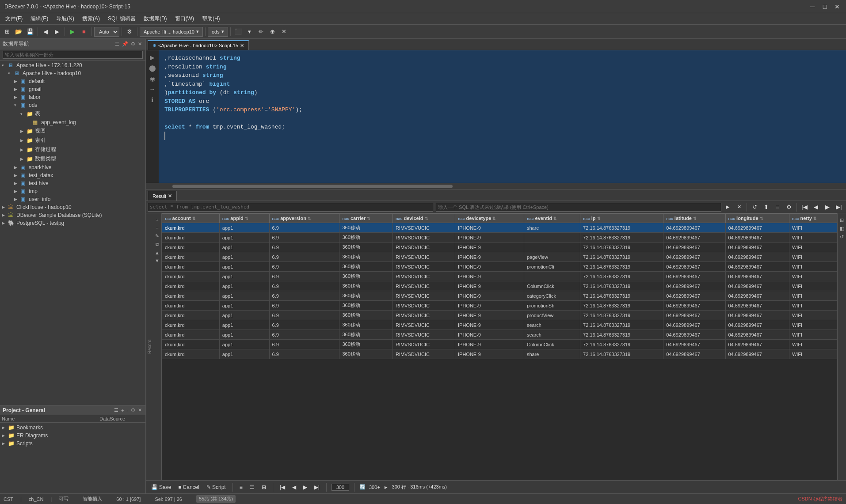  I want to click on result-first-btn: |◀, so click(804, 207).